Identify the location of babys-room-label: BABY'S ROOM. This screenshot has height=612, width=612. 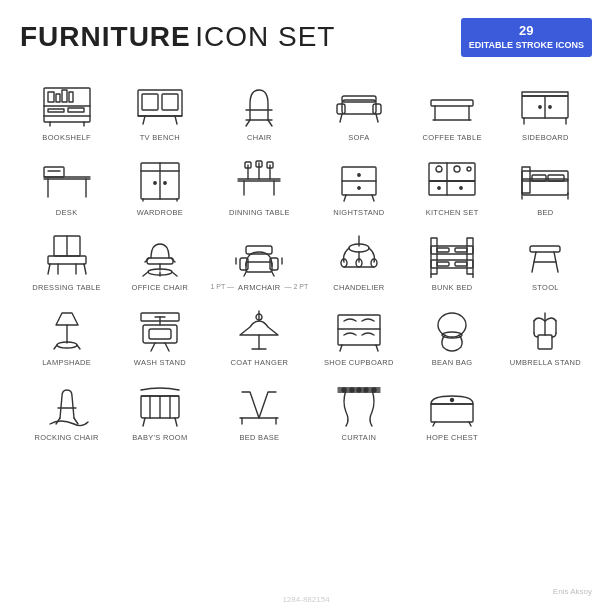
(160, 438).